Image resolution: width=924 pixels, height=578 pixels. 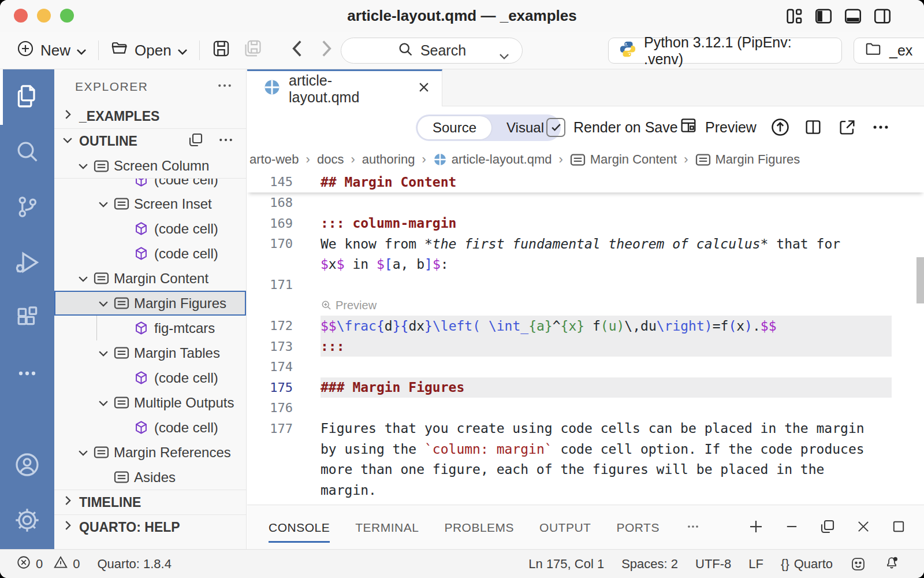 What do you see at coordinates (27, 521) in the screenshot?
I see `activity-settings-button` at bounding box center [27, 521].